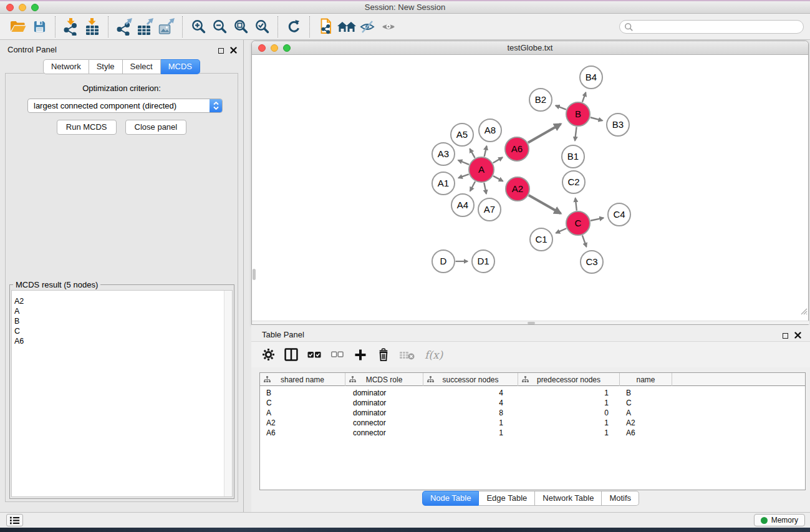 The height and width of the screenshot is (532, 810). Describe the element at coordinates (125, 106) in the screenshot. I see `criterion-select: largest connected component (directed)` at that location.